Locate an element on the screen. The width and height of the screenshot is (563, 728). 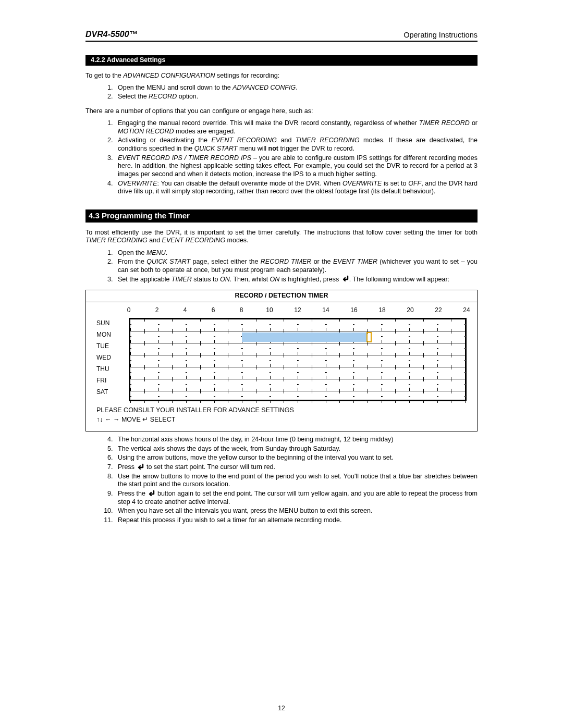
list-item: Using the arrow buttons, move the yellow… is located at coordinates (296, 458).